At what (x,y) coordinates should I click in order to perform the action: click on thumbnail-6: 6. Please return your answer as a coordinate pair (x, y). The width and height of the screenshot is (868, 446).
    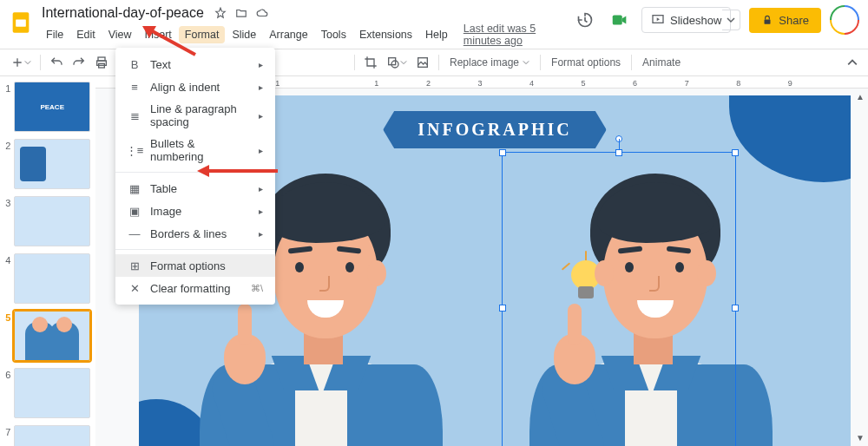
    Looking at the image, I should click on (47, 393).